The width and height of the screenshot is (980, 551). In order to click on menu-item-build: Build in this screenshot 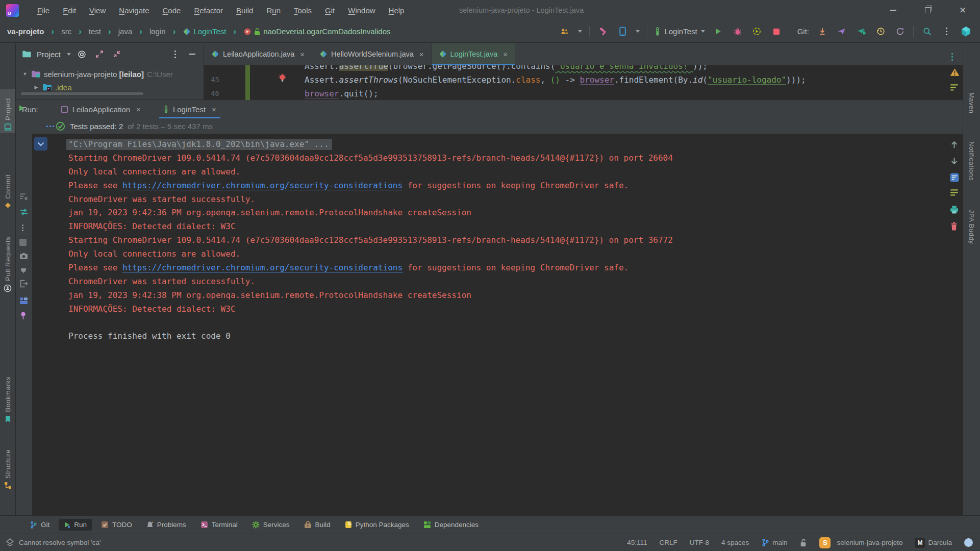, I will do `click(245, 10)`.